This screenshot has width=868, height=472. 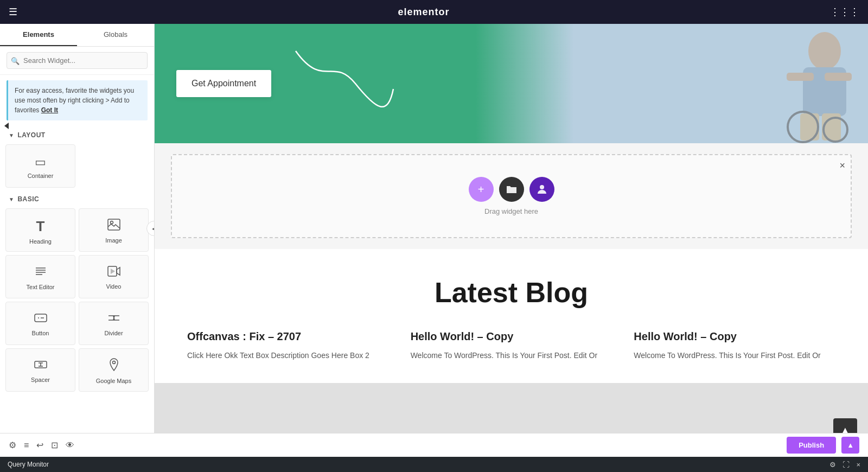 I want to click on spacer-icon, so click(x=41, y=366).